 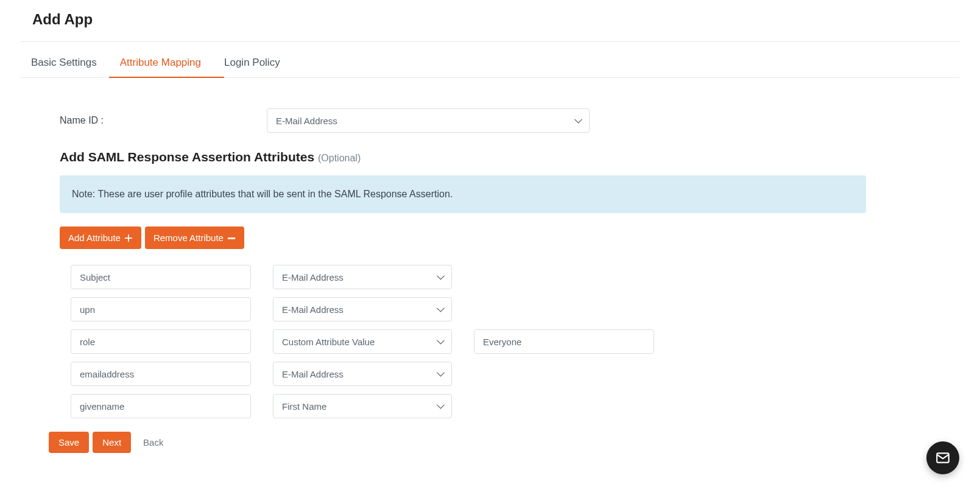 What do you see at coordinates (112, 442) in the screenshot?
I see `next-button: Next` at bounding box center [112, 442].